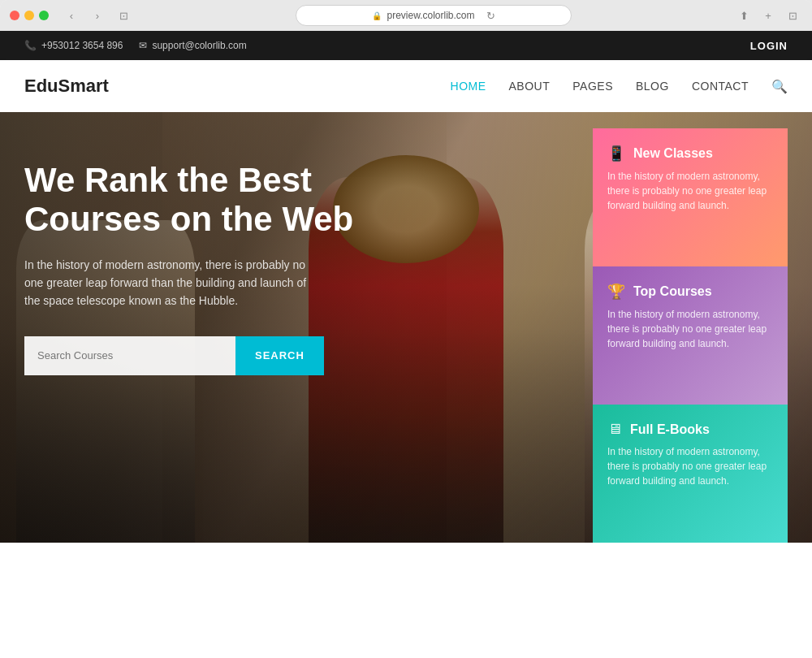 This screenshot has height=658, width=812. I want to click on nav-link-blog: BLOG, so click(653, 86).